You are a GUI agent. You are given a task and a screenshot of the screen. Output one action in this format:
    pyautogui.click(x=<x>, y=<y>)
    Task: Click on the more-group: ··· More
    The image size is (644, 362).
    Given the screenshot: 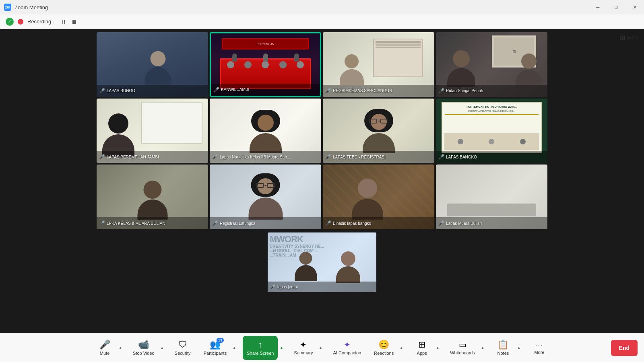 What is the action you would take?
    pyautogui.click(x=539, y=348)
    